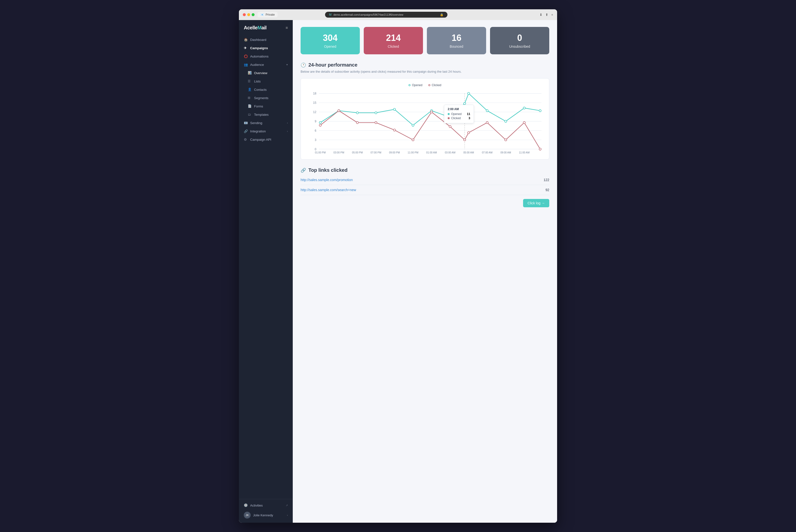 The image size is (796, 532). I want to click on stat-card-bounced: 16 Bounced, so click(457, 41).